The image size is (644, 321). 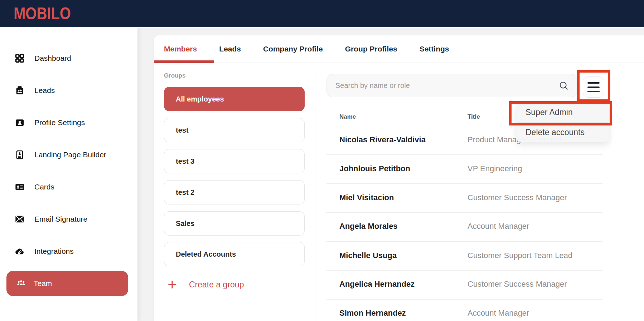 What do you see at coordinates (564, 86) in the screenshot?
I see `search-icon` at bounding box center [564, 86].